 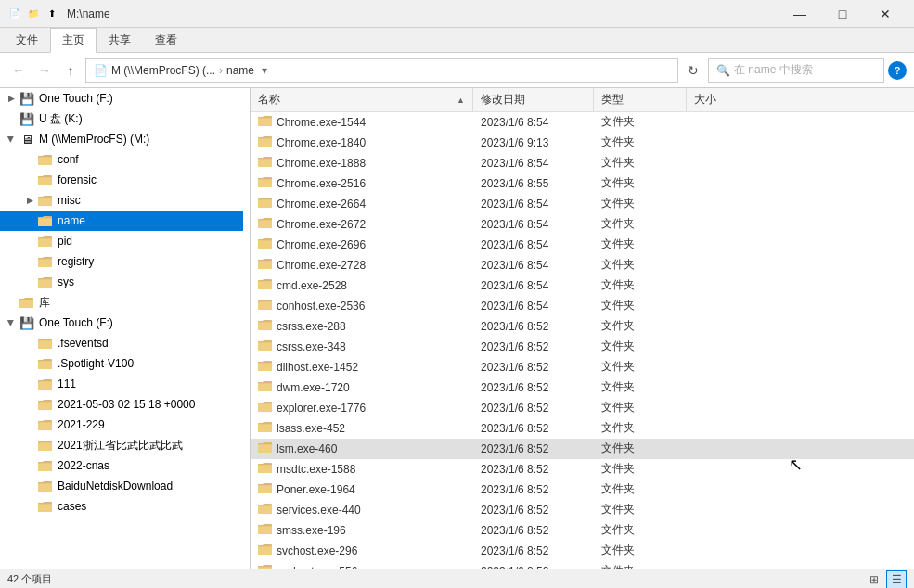 I want to click on col-header-name: 名称 ▲, so click(x=362, y=100).